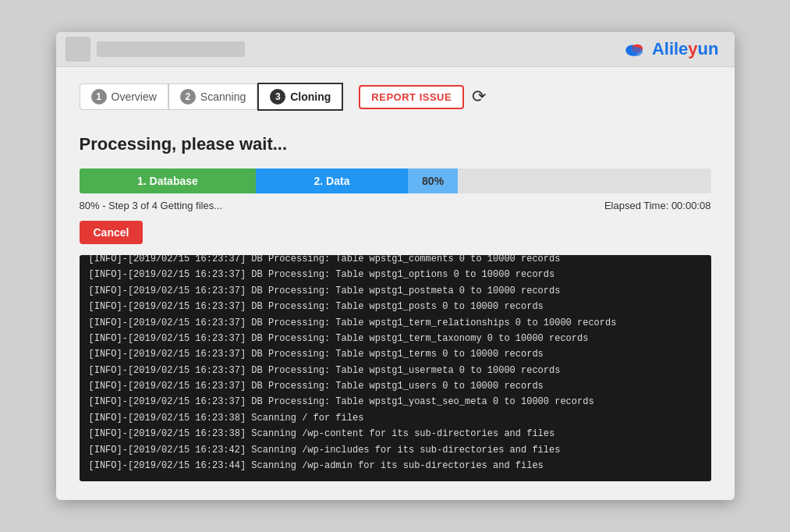 Image resolution: width=790 pixels, height=532 pixels. Describe the element at coordinates (395, 97) in the screenshot. I see `steps-navigation: 1 Overview 2 Scanning 3 Cloning REPORT I…` at that location.